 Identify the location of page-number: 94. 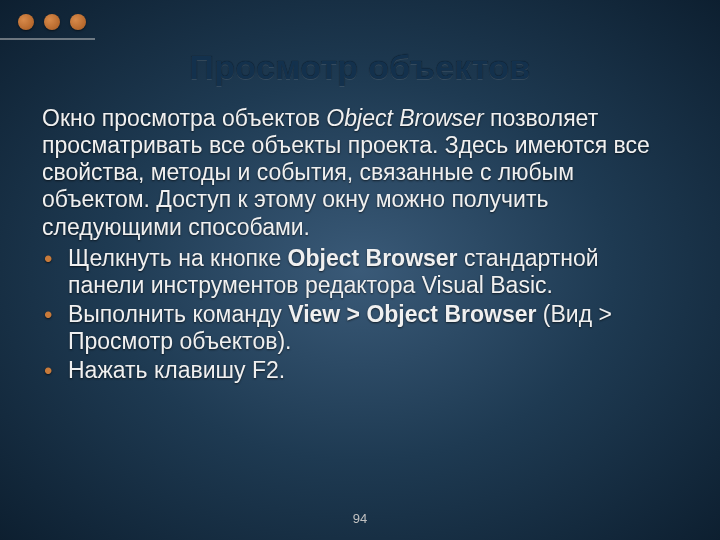
(360, 518).